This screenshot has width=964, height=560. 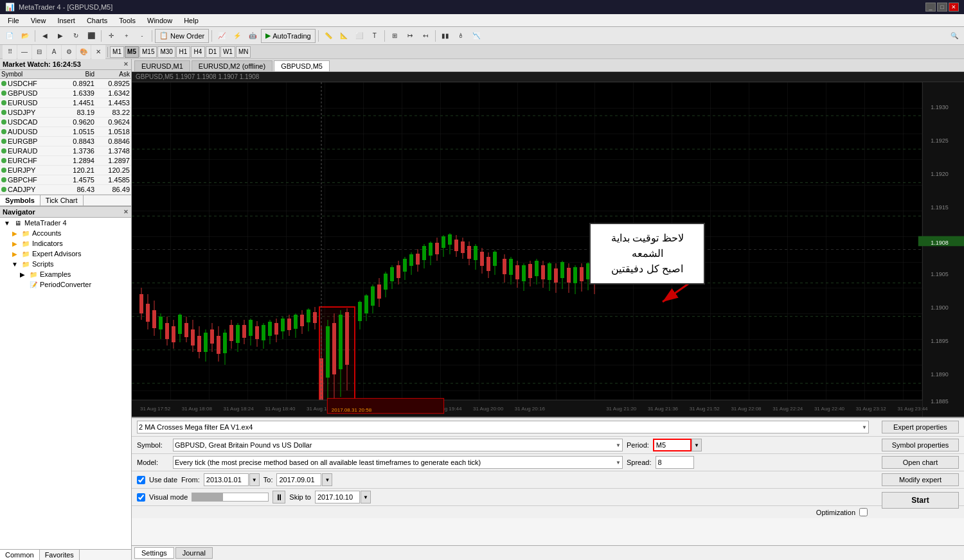 What do you see at coordinates (222, 36) in the screenshot?
I see `chart-type-btn: 📈` at bounding box center [222, 36].